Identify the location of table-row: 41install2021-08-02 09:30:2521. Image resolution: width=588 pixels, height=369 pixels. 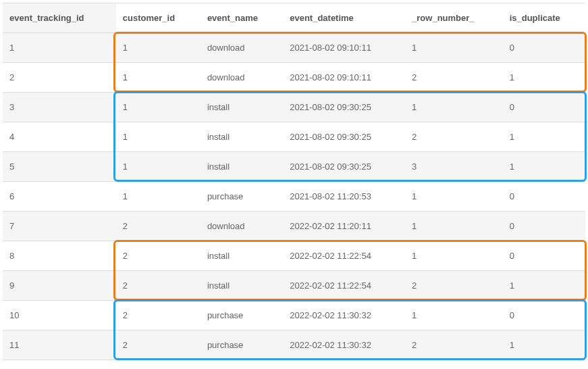
(294, 137).